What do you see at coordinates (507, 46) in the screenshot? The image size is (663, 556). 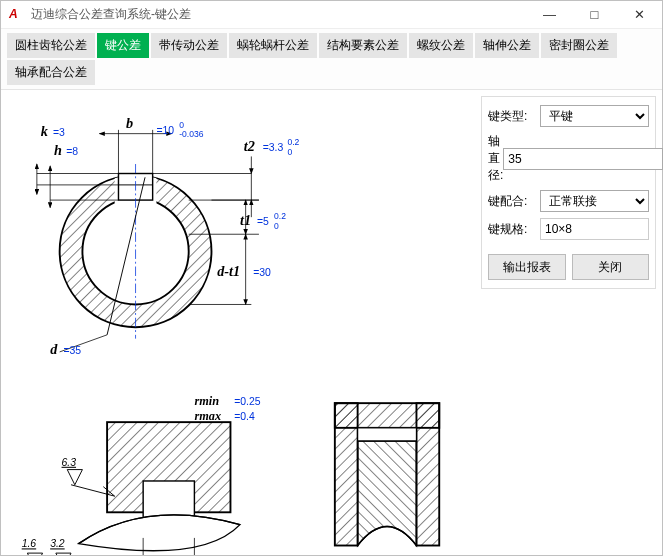 I see `tab-shaft-ext: 轴伸公差` at bounding box center [507, 46].